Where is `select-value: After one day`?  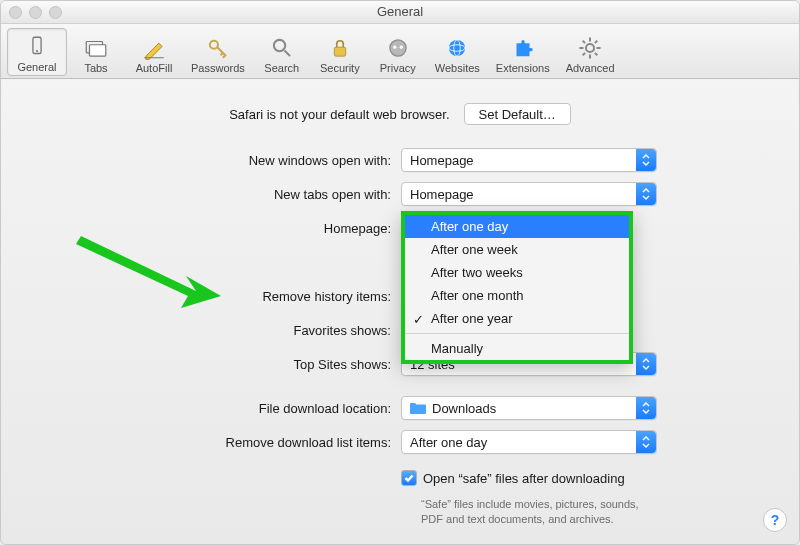
select-value: After one day is located at coordinates (448, 442).